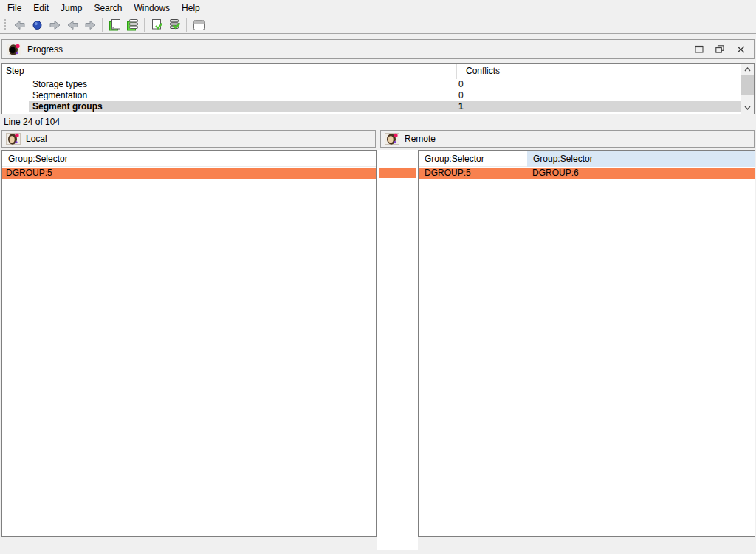 Image resolution: width=756 pixels, height=554 pixels. I want to click on scroll-down-button, so click(747, 108).